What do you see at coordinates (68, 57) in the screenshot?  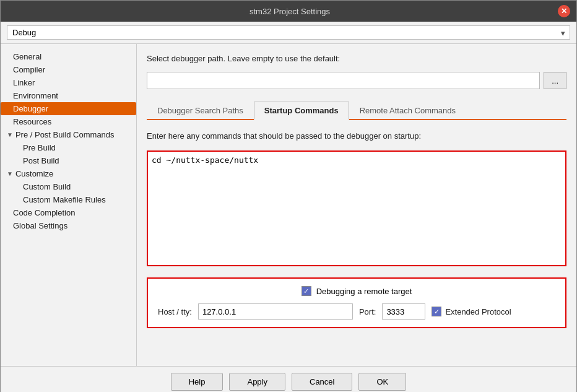 I see `sidebar-item-general: General` at bounding box center [68, 57].